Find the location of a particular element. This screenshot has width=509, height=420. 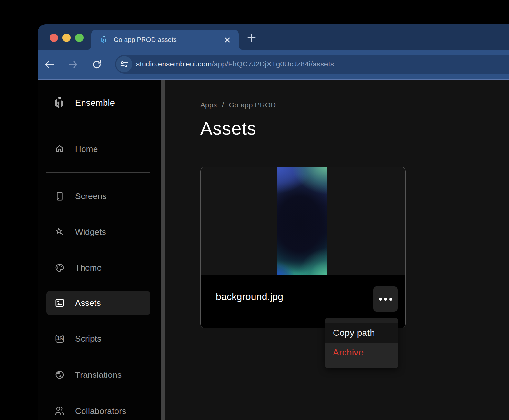

sidebar-item-label: Assets is located at coordinates (88, 303).